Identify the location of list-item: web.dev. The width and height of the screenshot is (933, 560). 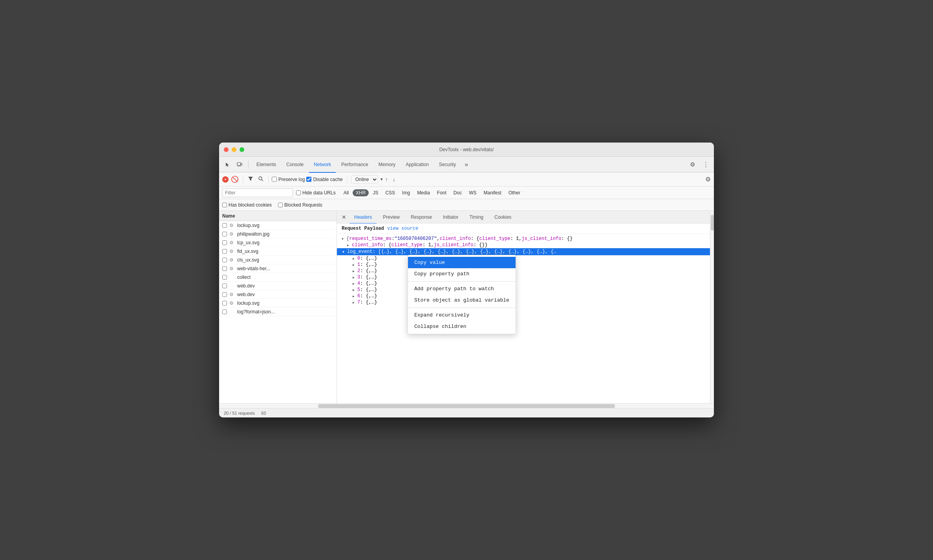
(278, 286).